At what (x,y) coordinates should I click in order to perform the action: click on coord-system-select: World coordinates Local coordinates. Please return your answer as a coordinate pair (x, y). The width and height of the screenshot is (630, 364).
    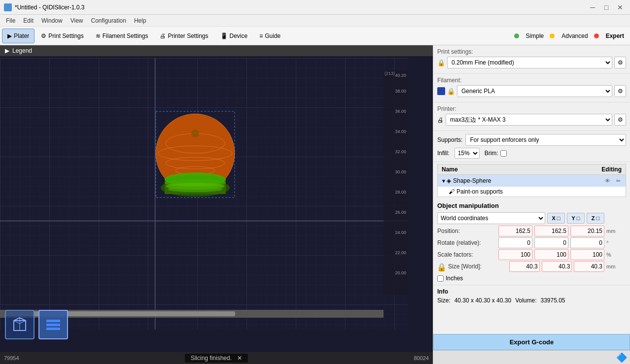
    Looking at the image, I should click on (491, 218).